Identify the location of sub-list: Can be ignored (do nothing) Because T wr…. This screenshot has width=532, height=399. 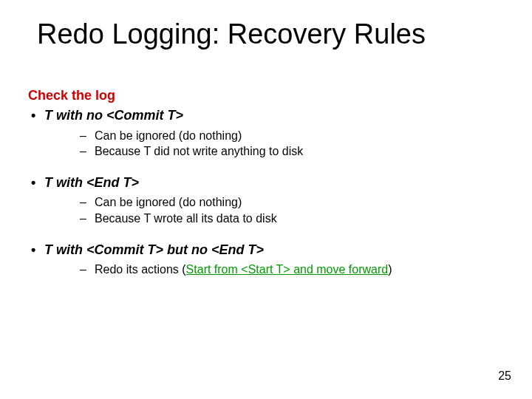
(277, 210).